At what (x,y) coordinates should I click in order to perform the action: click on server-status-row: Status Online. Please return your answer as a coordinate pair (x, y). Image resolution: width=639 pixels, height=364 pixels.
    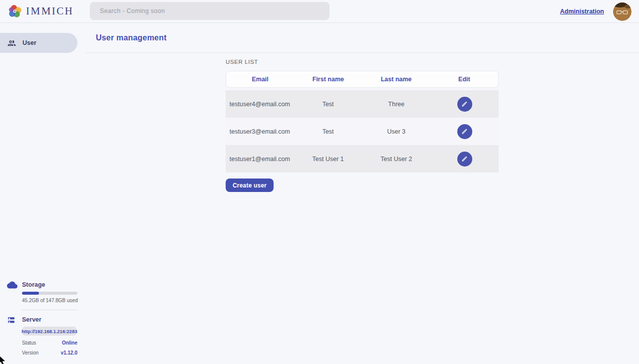
    Looking at the image, I should click on (50, 343).